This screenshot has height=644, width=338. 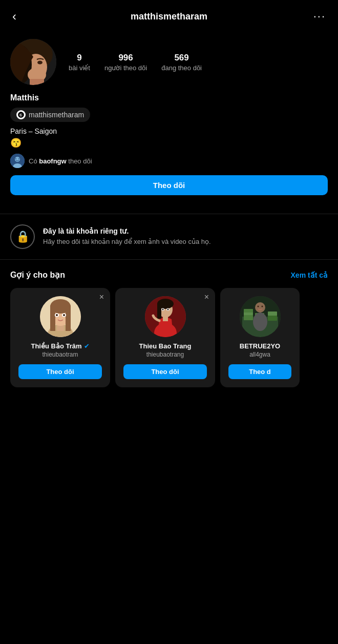 What do you see at coordinates (125, 58) in the screenshot?
I see `followers-count: 996` at bounding box center [125, 58].